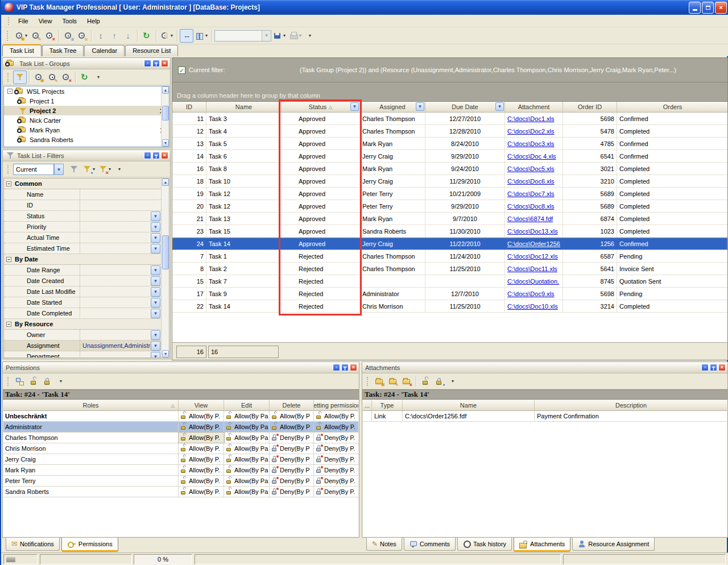 Image resolution: width=728 pixels, height=565 pixels. I want to click on scroll-up-icon: ▲, so click(166, 182).